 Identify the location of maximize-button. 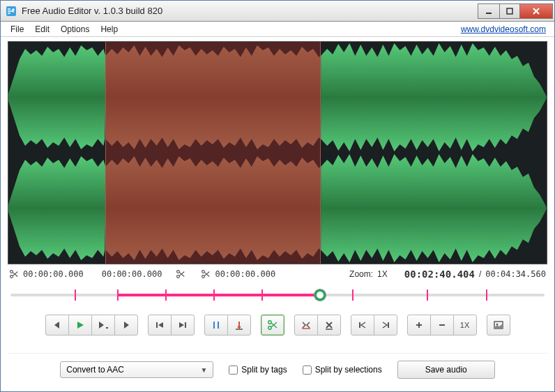
(510, 11).